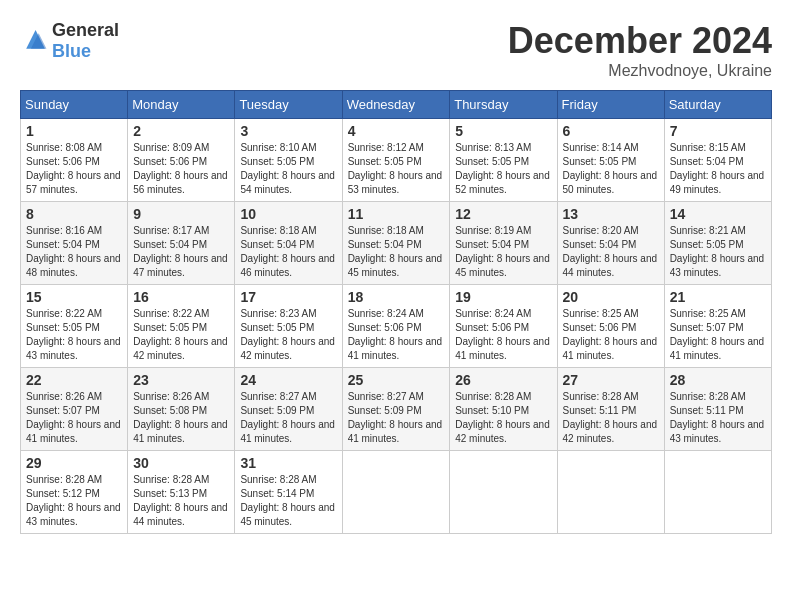 The height and width of the screenshot is (612, 792). I want to click on day-detail-13: Sunrise: 8:20 AMSunset: 5:04 PMDaylight:…, so click(611, 252).